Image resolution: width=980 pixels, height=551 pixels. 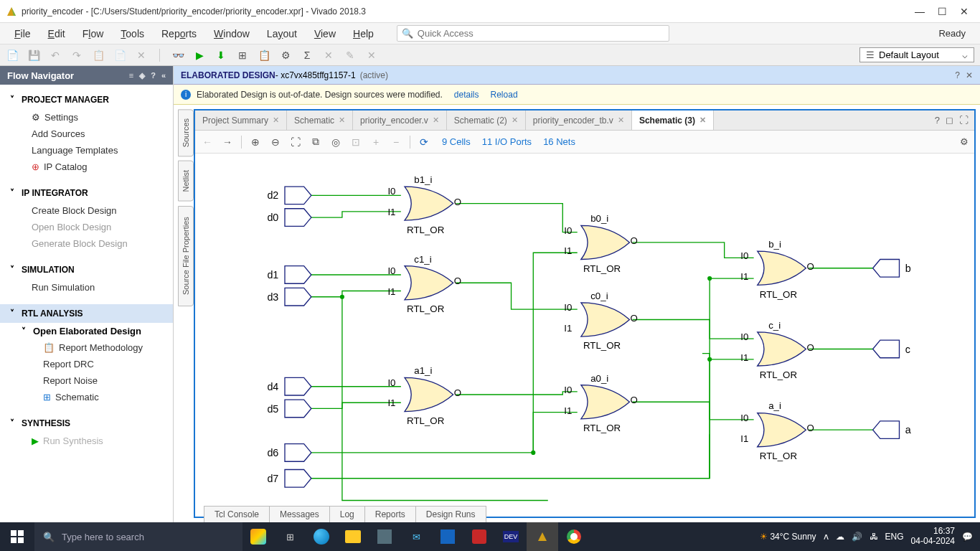 I want to click on tab-log: Log, so click(x=347, y=514).